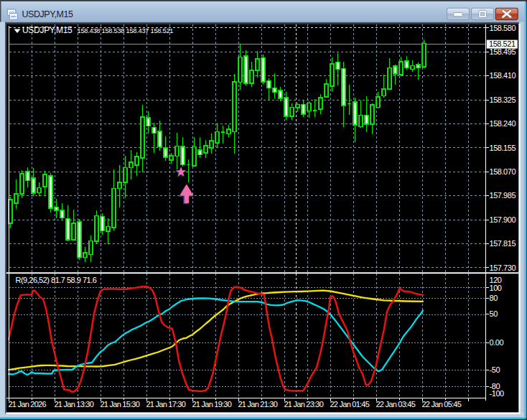  Describe the element at coordinates (503, 123) in the screenshot. I see `svg-text: 158.240` at that location.